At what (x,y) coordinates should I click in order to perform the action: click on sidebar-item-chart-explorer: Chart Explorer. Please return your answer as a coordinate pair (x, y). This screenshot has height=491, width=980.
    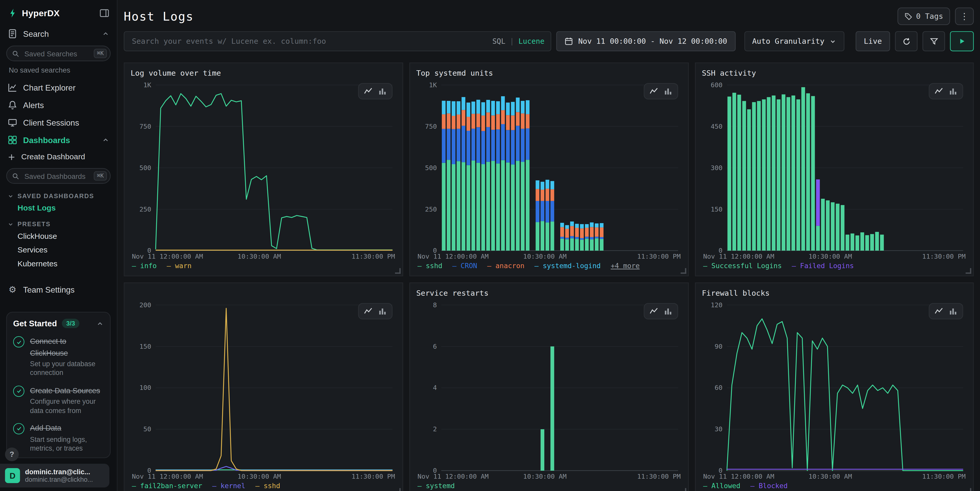
    Looking at the image, I should click on (59, 87).